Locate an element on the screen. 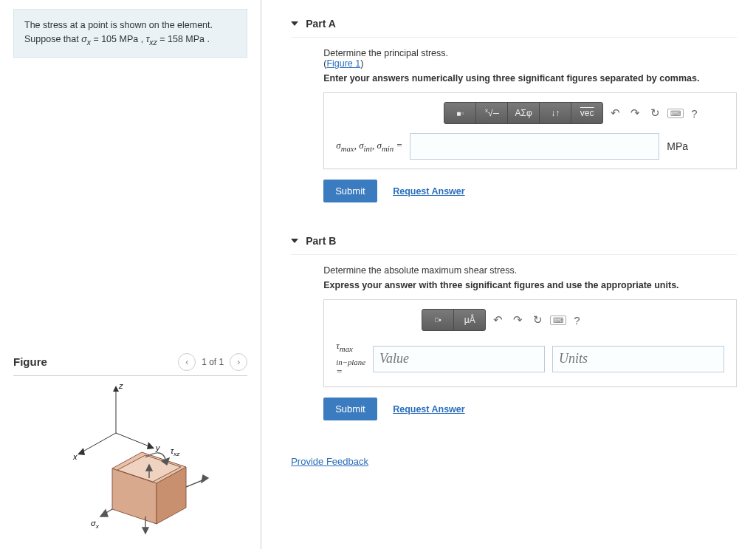 This screenshot has height=549, width=756. figure-prev-button: ‹ is located at coordinates (187, 362).